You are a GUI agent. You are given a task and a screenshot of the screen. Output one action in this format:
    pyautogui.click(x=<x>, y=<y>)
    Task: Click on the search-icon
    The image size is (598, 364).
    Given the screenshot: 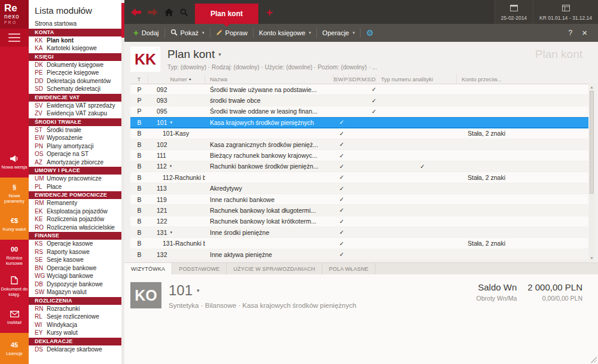 What is the action you would take?
    pyautogui.click(x=184, y=12)
    